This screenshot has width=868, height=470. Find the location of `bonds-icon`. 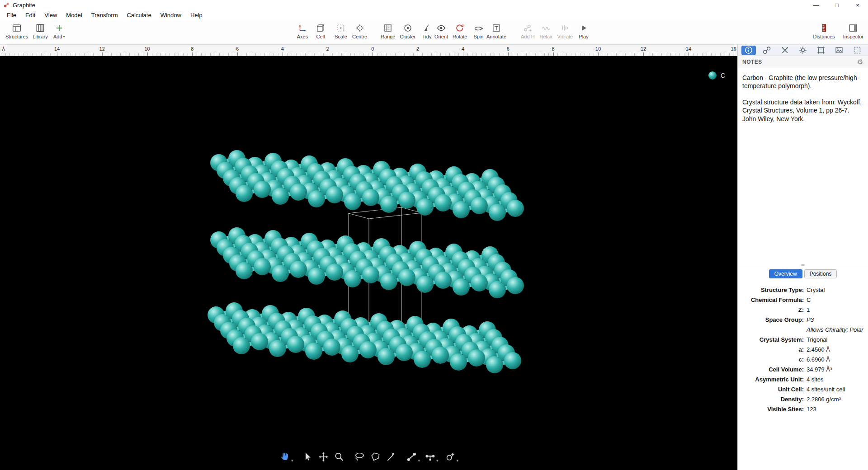

bonds-icon is located at coordinates (430, 457).